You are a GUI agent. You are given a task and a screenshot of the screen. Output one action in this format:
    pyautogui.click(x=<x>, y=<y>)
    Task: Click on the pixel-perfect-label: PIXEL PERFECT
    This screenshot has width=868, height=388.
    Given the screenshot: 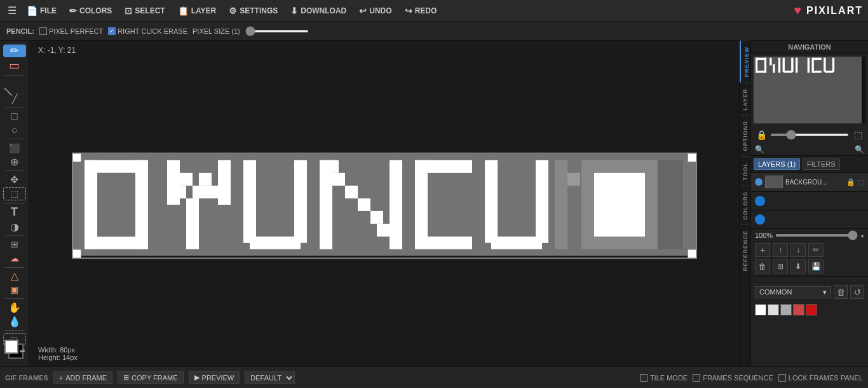 What is the action you would take?
    pyautogui.click(x=76, y=31)
    